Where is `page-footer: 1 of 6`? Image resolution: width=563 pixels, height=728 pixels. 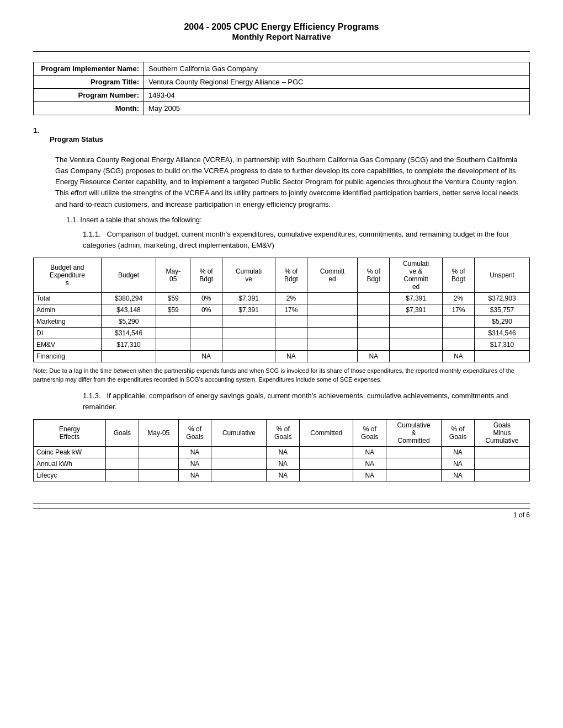
page-footer: 1 of 6 is located at coordinates (282, 511).